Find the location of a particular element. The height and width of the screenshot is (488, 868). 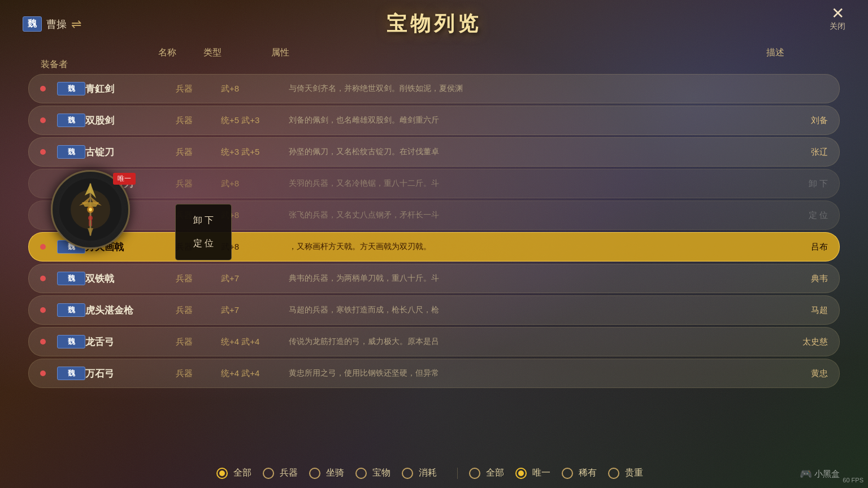

filter-consumable-label: 消耗 is located at coordinates (428, 473).